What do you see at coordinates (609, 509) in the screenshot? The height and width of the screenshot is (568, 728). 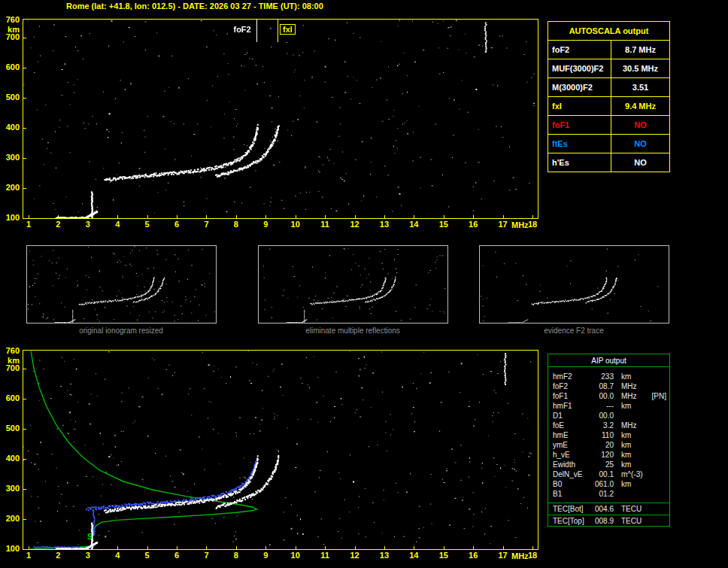 I see `aip-row-tec-0: TEC[Bot]004.6TECU` at bounding box center [609, 509].